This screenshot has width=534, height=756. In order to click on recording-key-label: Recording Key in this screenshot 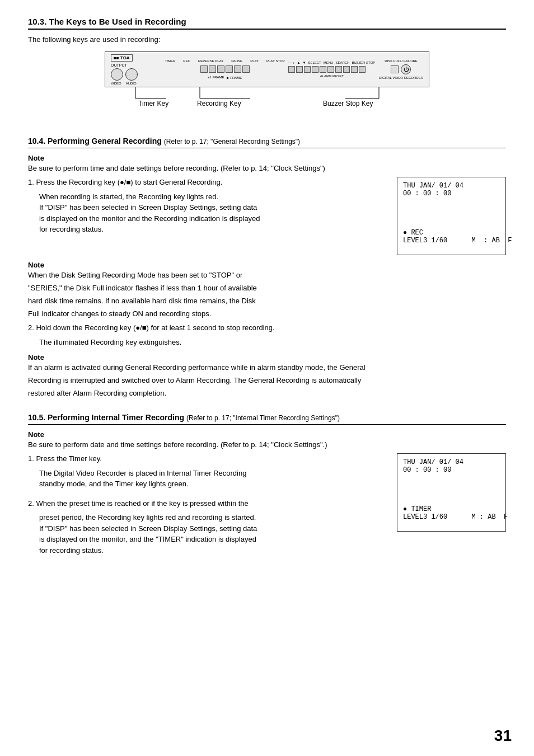, I will do `click(219, 104)`.